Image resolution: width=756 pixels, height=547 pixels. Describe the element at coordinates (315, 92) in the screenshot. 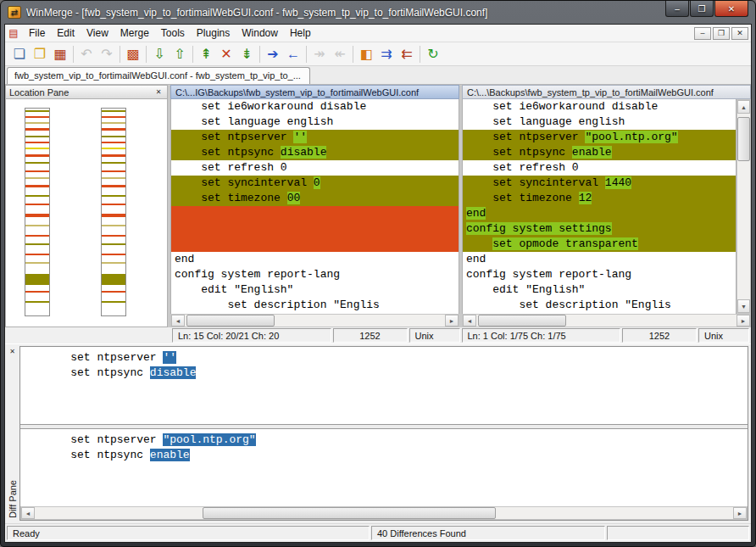

I see `left-pane-header: C:\...IG\Backups\fwb_system_vip_to_forti…` at that location.